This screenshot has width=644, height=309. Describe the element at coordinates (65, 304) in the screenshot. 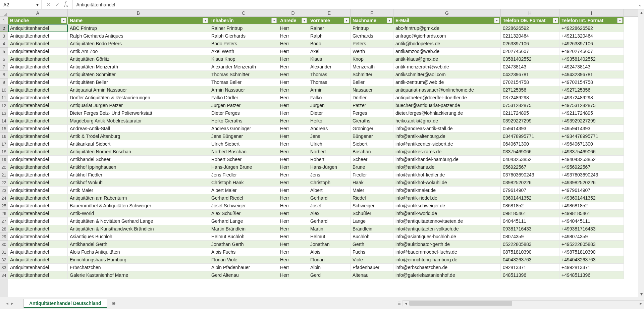

I see `sheet-tab-active: Antiquitätenhandel Deutschland` at that location.